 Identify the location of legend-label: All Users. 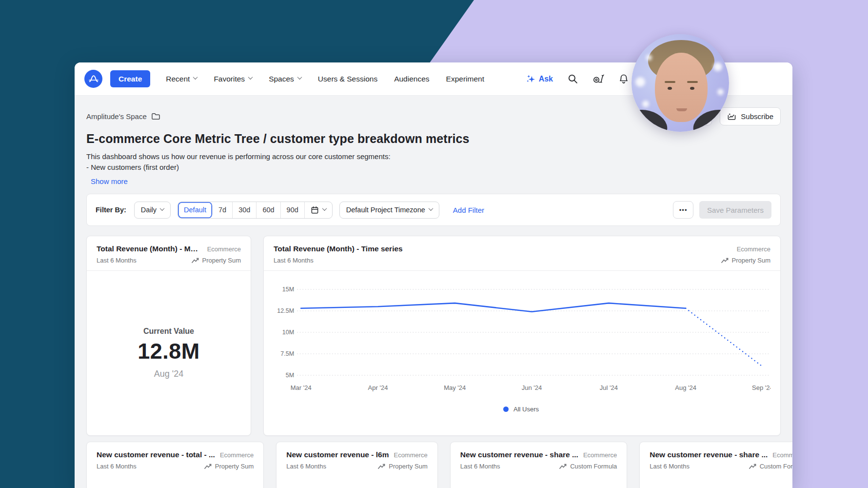
(526, 409).